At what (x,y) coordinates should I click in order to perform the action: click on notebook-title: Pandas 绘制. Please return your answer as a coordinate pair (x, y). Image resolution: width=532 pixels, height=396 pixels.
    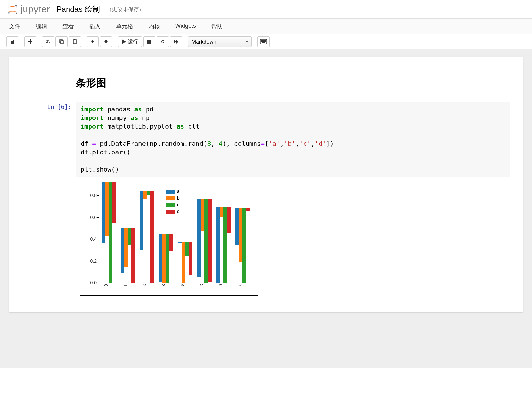
    Looking at the image, I should click on (78, 9).